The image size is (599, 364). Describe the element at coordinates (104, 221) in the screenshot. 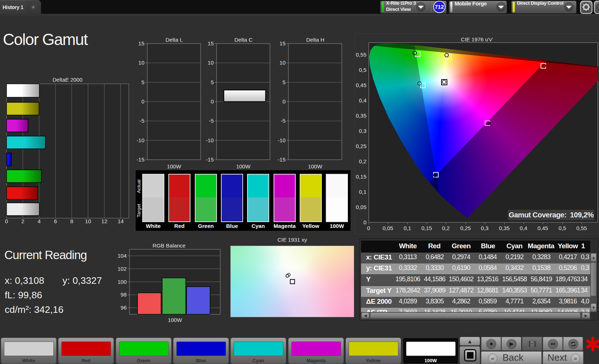

I see `svg-text: 12` at that location.